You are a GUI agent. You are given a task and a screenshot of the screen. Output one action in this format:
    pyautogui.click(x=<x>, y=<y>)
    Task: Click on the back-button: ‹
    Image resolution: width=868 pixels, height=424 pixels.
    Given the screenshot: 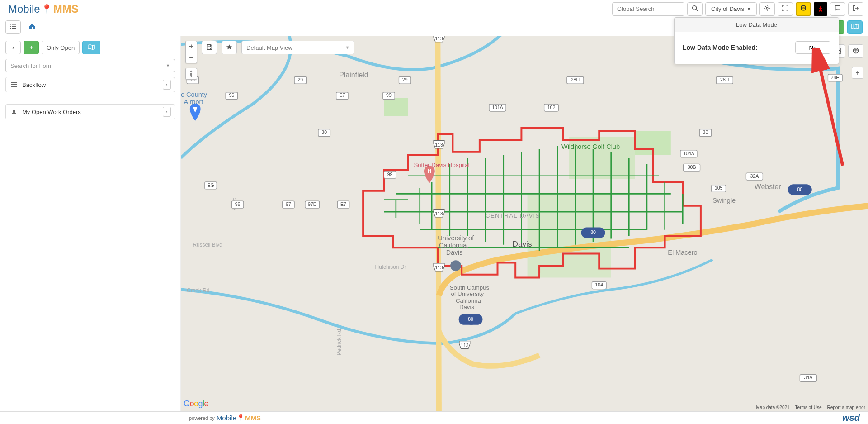 What is the action you would take?
    pyautogui.click(x=13, y=48)
    